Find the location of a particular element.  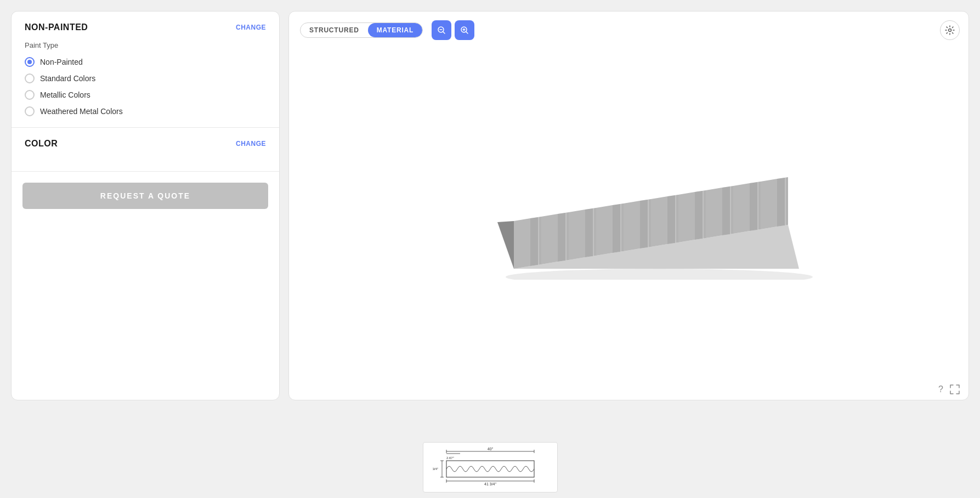

paint-type-label: Paint Type is located at coordinates (145, 45).